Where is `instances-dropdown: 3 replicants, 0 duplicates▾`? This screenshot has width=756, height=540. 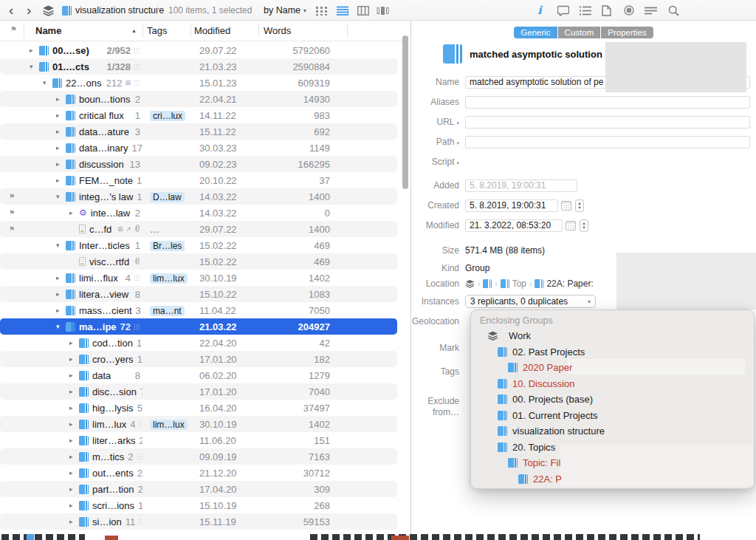
instances-dropdown: 3 replicants, 0 duplicates▾ is located at coordinates (530, 301).